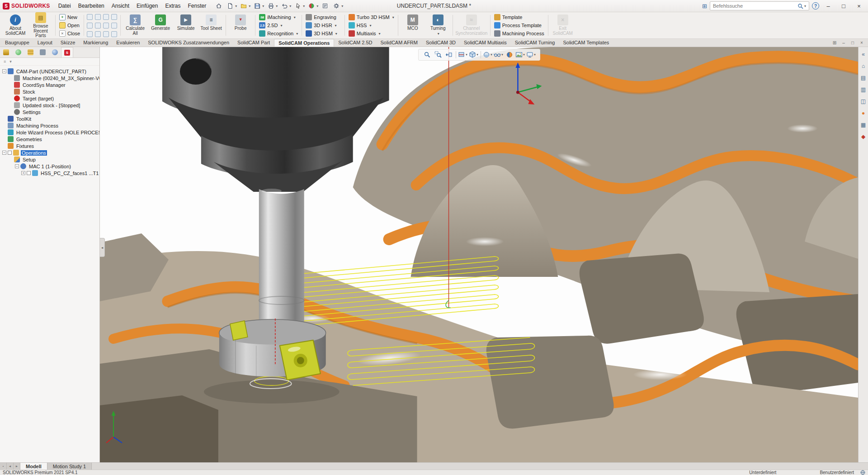 The image size is (868, 475). I want to click on solidworks-logo: S SOLIDWORKS, so click(26, 6).